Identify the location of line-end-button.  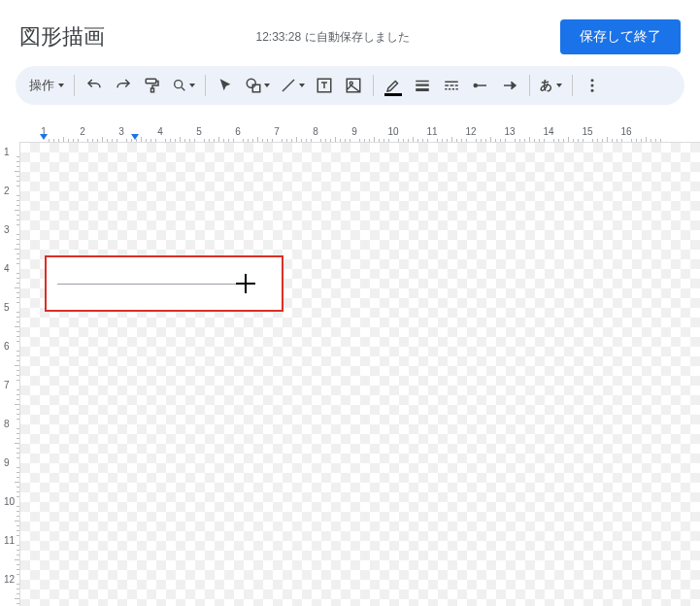
(510, 85).